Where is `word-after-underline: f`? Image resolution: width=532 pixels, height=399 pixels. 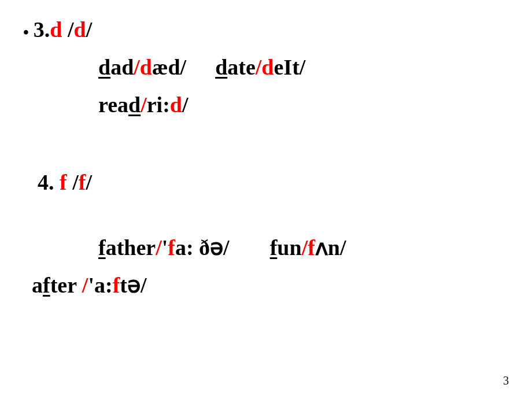 word-after-underline: f is located at coordinates (46, 285).